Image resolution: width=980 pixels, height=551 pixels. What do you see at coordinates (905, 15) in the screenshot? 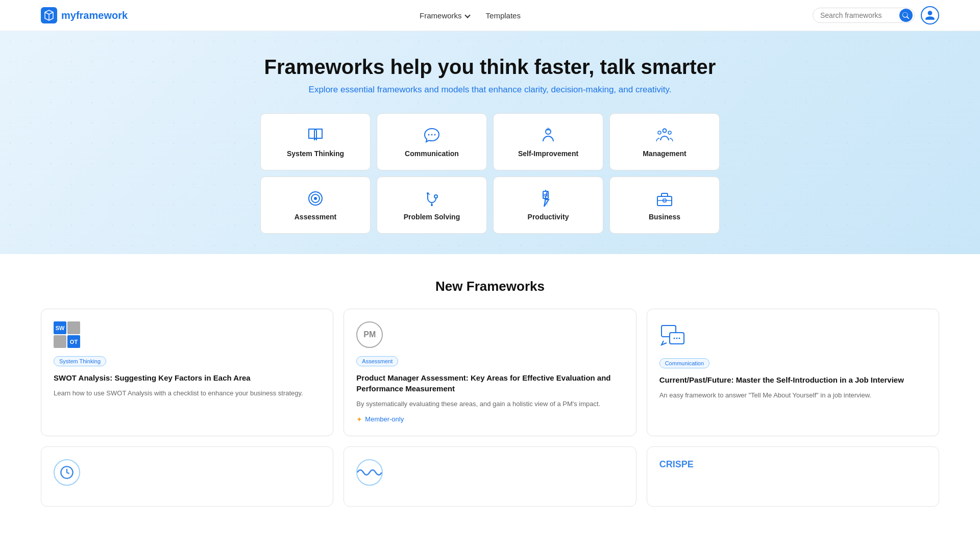
I see `search-icon` at bounding box center [905, 15].